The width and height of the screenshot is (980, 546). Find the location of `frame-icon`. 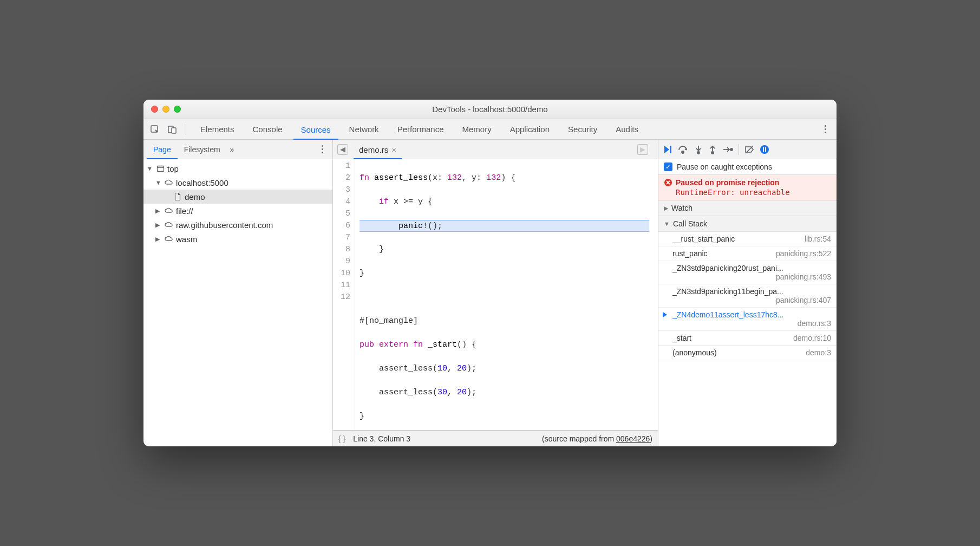

frame-icon is located at coordinates (160, 169).